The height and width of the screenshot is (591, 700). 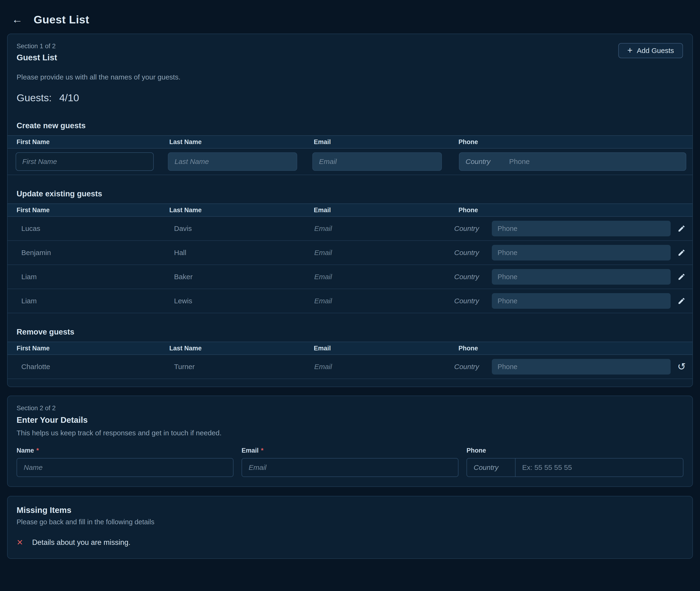 I want to click on email-label: Email *, so click(x=350, y=451).